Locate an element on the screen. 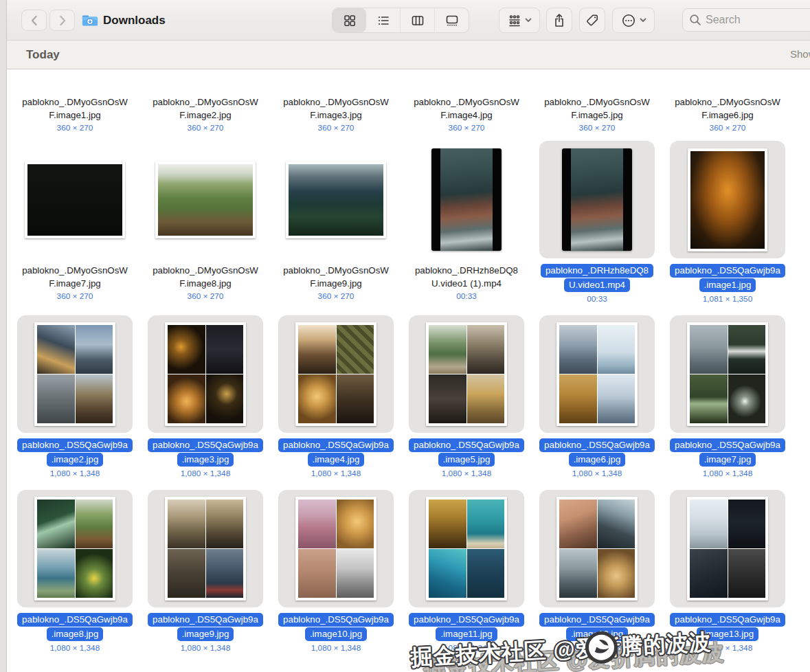 The width and height of the screenshot is (810, 672). video-thumbnail is located at coordinates (597, 199).